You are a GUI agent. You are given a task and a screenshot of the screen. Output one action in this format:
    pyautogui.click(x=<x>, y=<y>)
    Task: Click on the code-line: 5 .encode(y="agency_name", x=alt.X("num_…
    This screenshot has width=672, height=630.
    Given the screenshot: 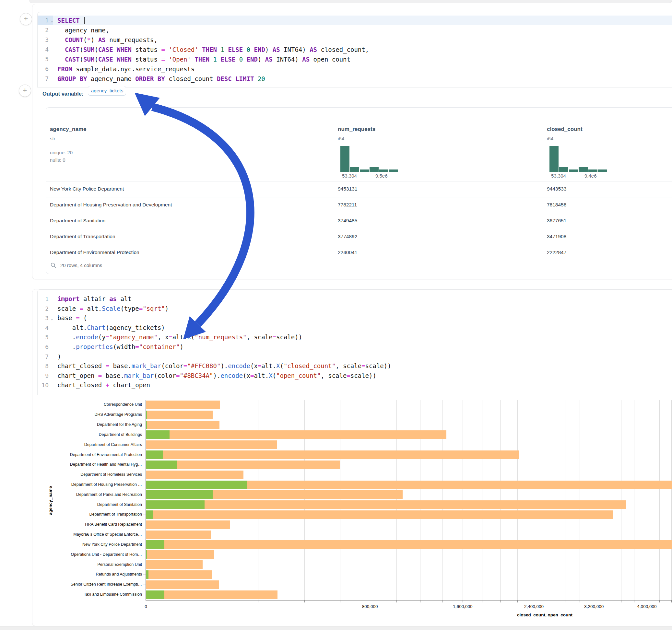 What is the action you would take?
    pyautogui.click(x=355, y=337)
    